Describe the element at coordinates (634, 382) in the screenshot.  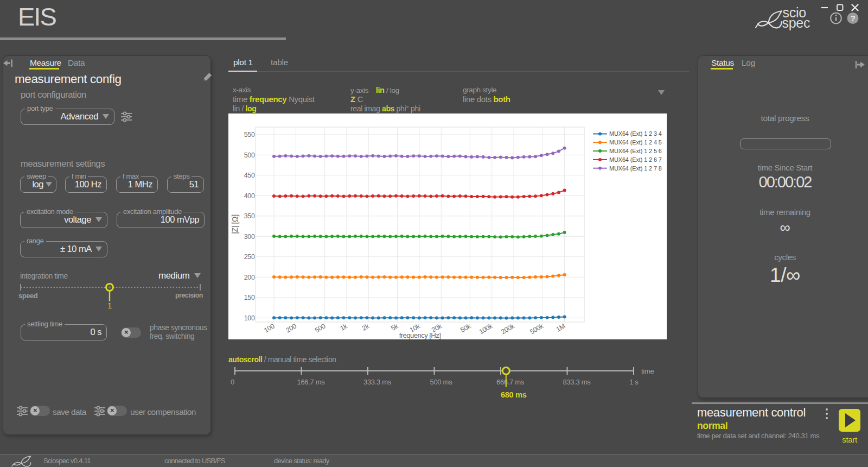
I see `svg-text: 1 s` at that location.